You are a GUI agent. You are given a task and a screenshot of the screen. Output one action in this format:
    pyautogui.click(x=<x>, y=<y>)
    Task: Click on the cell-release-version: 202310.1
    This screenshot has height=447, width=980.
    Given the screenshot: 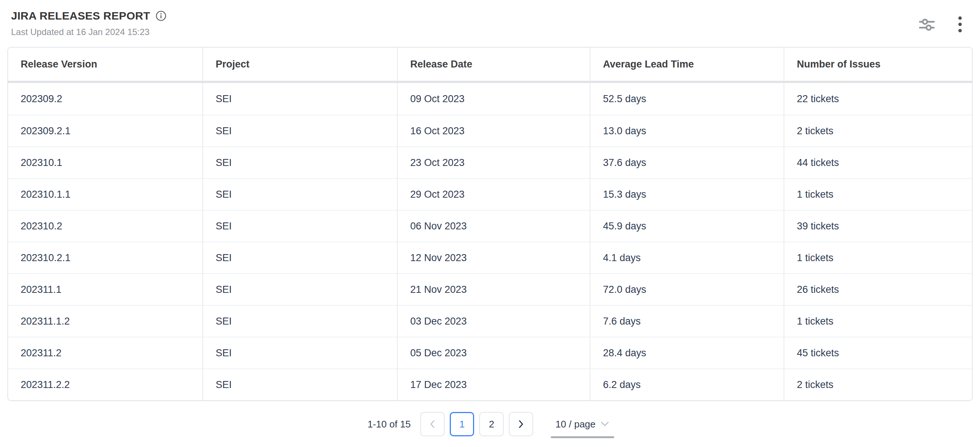 What is the action you would take?
    pyautogui.click(x=105, y=162)
    